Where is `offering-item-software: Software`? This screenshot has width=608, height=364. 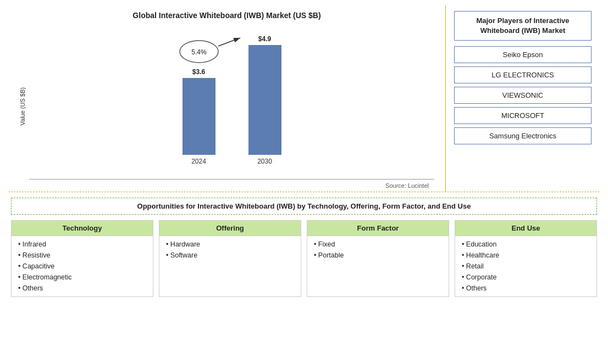
offering-item-software: Software is located at coordinates (230, 255).